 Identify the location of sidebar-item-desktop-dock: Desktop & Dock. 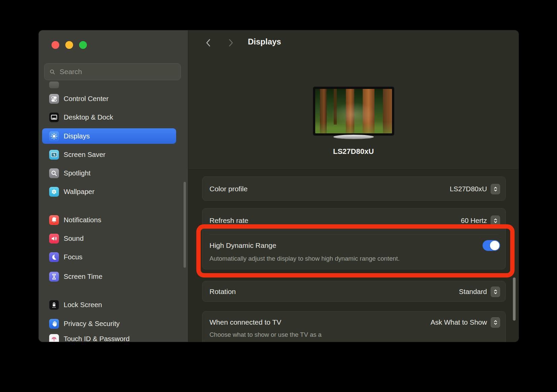
(113, 117).